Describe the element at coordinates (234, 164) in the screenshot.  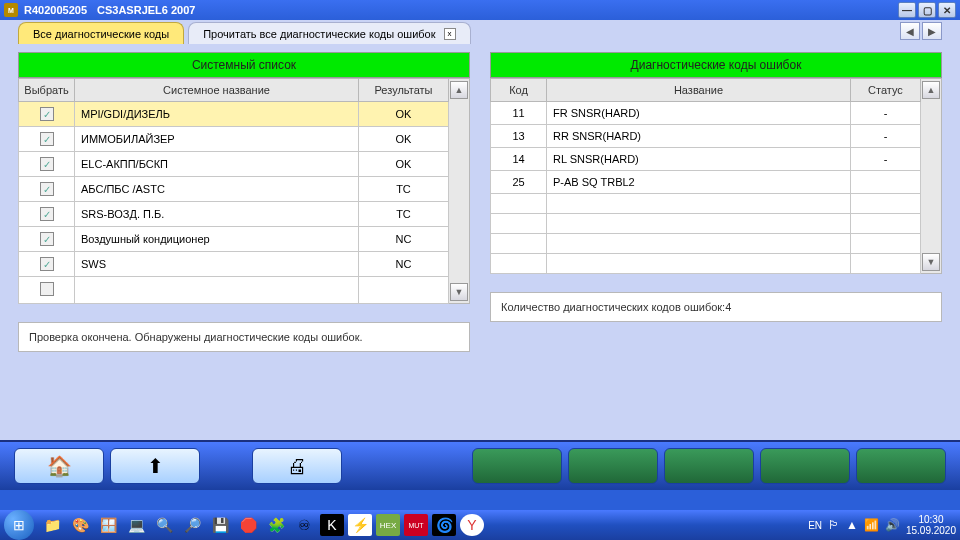
I see `table-row: ✓ELC-АКПП/БСКПOK` at that location.